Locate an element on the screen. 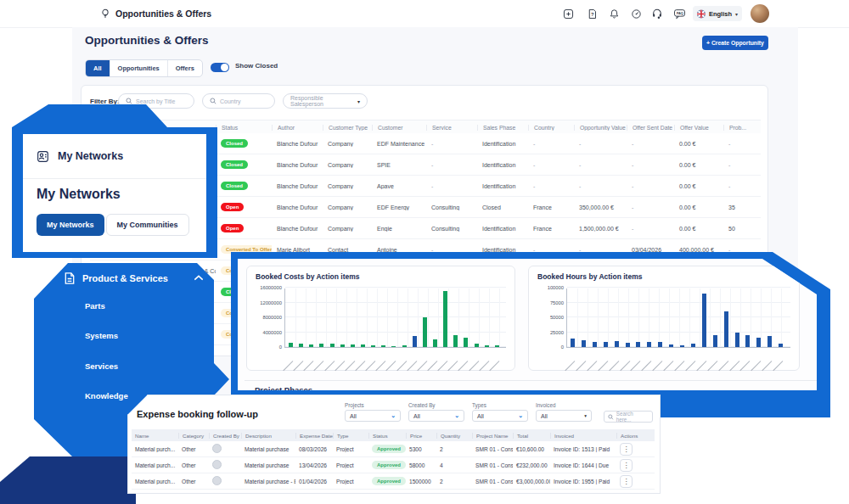  tab-my-communities: My Communities is located at coordinates (148, 225).